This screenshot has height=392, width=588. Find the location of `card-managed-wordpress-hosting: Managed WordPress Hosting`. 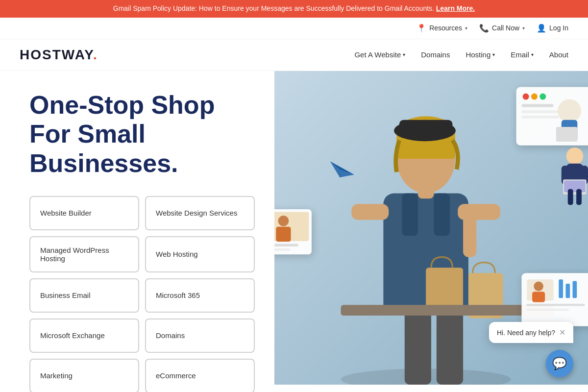

card-managed-wordpress-hosting: Managed WordPress Hosting is located at coordinates (84, 254).